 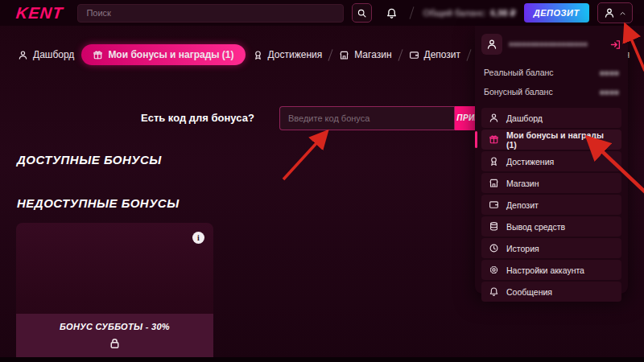 I want to click on top-bar: KENT Общий баланс: 6,98 ₽ ДЕПОЗИТ, so click(x=322, y=13).